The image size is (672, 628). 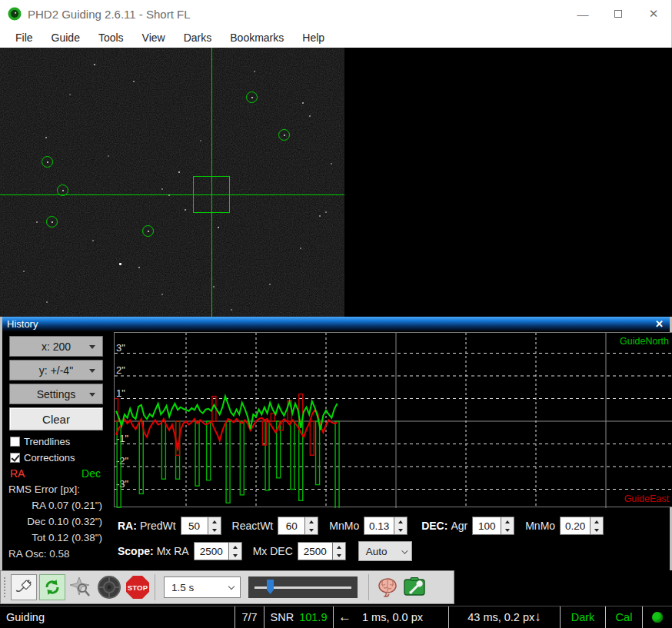 What do you see at coordinates (66, 38) in the screenshot?
I see `menu-item-guide: Guide` at bounding box center [66, 38].